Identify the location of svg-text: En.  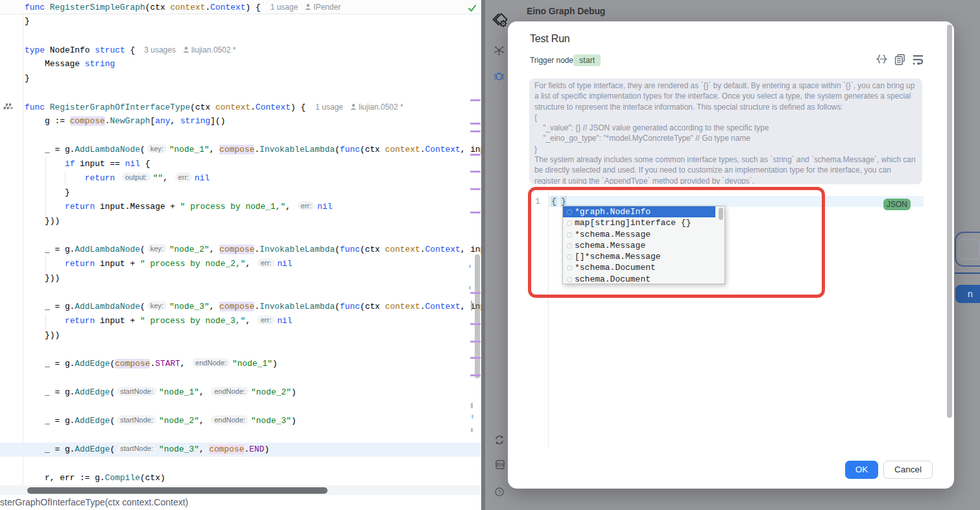
(501, 465).